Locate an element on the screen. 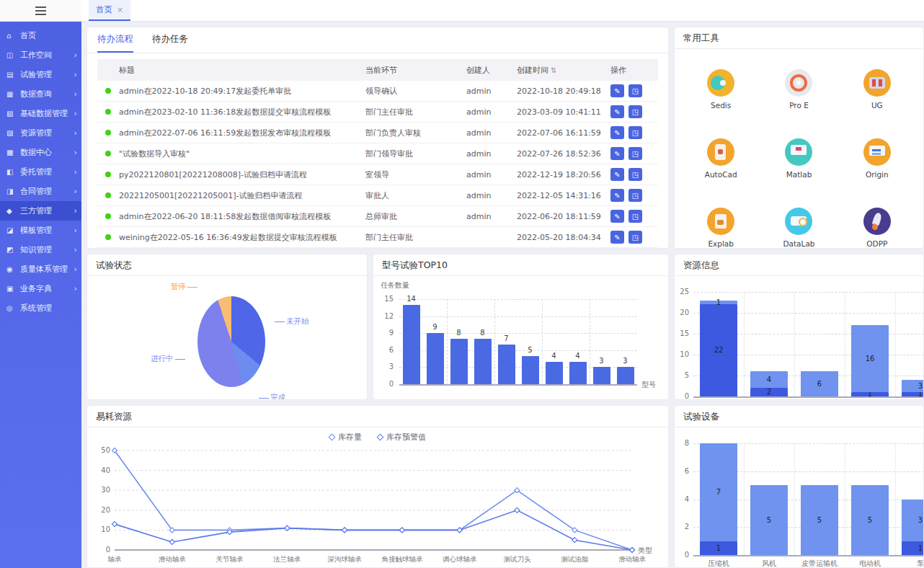 Image resolution: width=924 pixels, height=568 pixels. sidebar-item-third-party-mgmt: ◆三方管理› is located at coordinates (40, 210).